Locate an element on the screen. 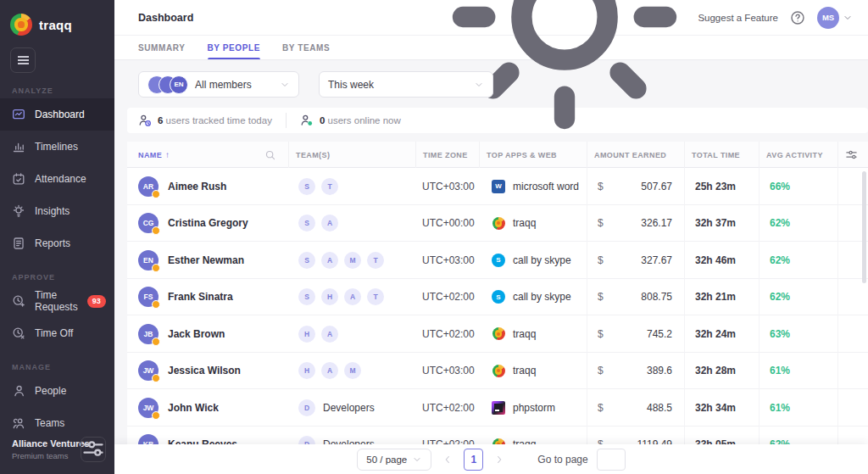 The image size is (868, 474). table-row: FSFrank SinatraSHATUTC+02:00Scall by sky… is located at coordinates (498, 298).